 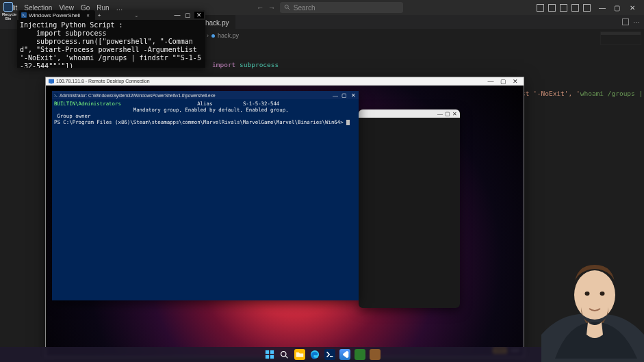 I want to click on taskbar-center, so click(x=322, y=354).